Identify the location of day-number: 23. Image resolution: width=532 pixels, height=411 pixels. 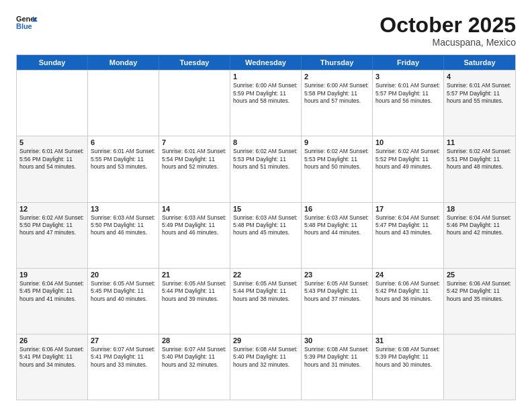
(337, 275).